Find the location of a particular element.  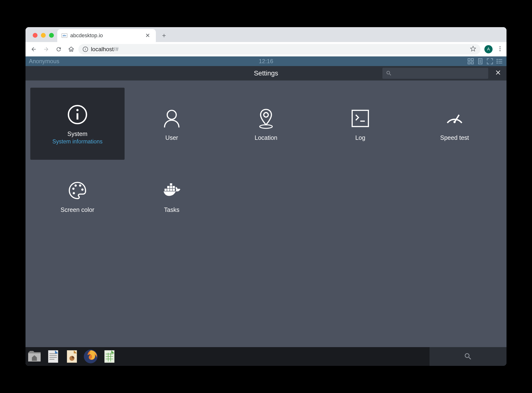

desktop-topbar: Anonymous 12:16 is located at coordinates (266, 61).